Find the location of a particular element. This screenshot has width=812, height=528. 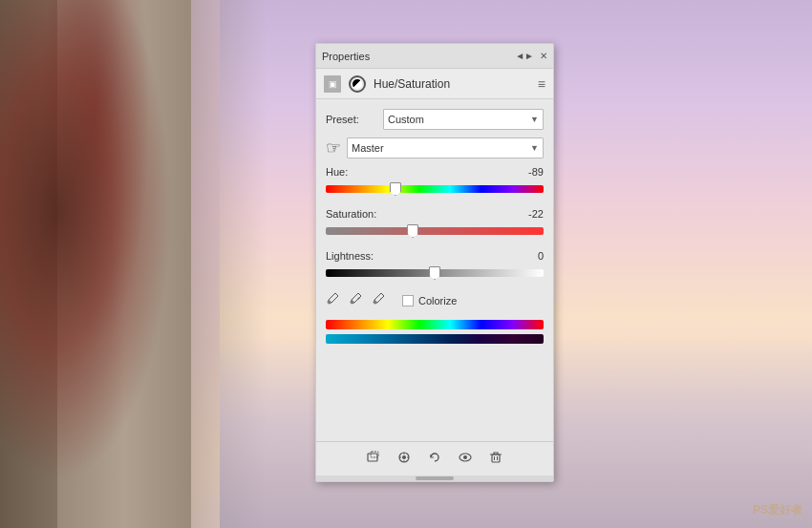

hue-track is located at coordinates (435, 189).